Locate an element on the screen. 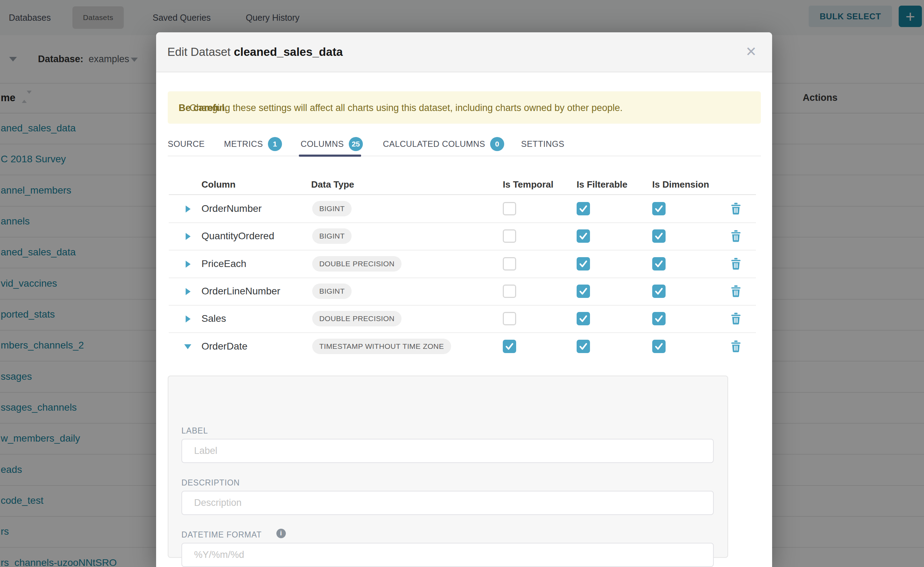 The image size is (924, 567). tab-label: SOURCE is located at coordinates (186, 144).